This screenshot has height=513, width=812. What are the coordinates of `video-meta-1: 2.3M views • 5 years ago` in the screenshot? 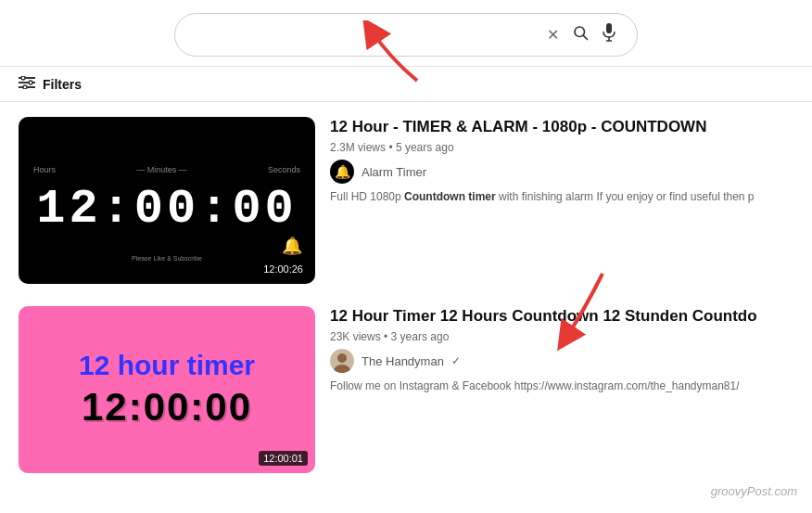 It's located at (562, 147).